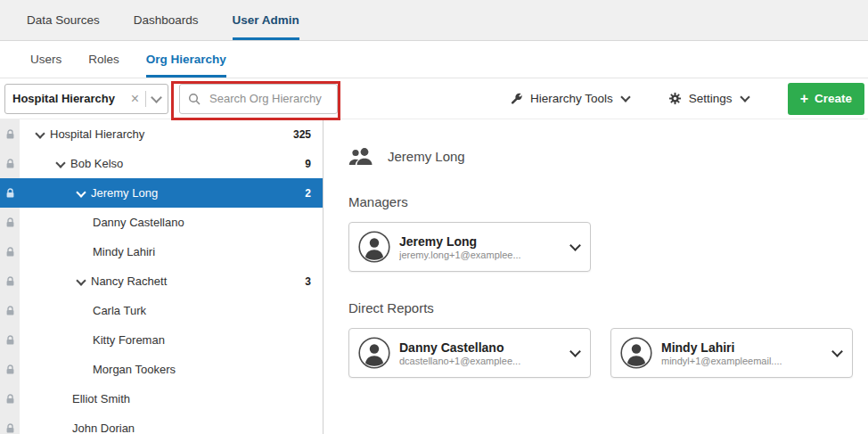  I want to click on direct-reports-list: Danny Castellano dcastellano+1@examplee.…, so click(608, 353).